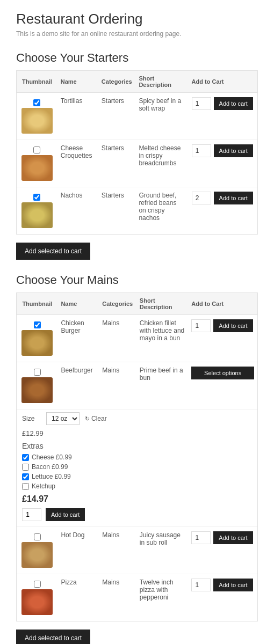 This screenshot has height=644, width=274. Describe the element at coordinates (96, 419) in the screenshot. I see `clear-button: ↻ Clear` at that location.